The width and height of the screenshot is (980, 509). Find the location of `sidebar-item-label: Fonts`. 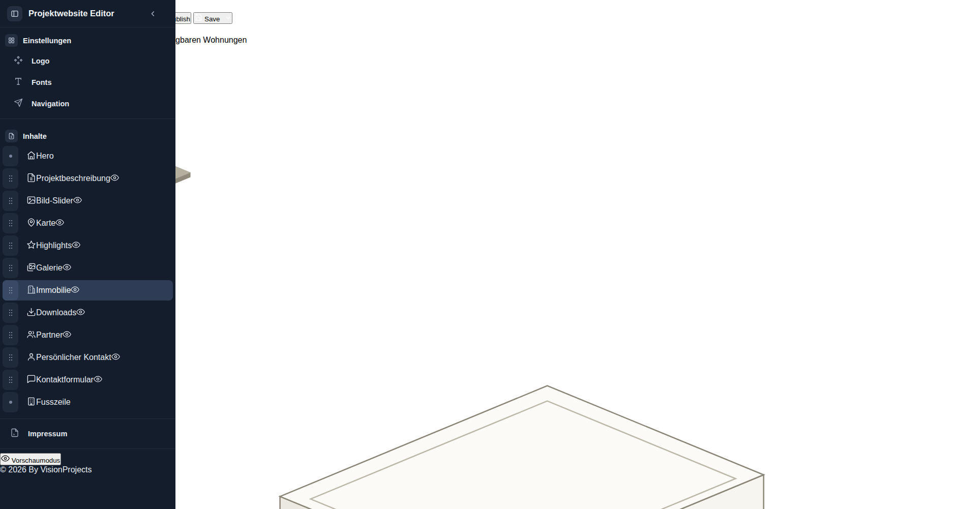

sidebar-item-label: Fonts is located at coordinates (42, 82).